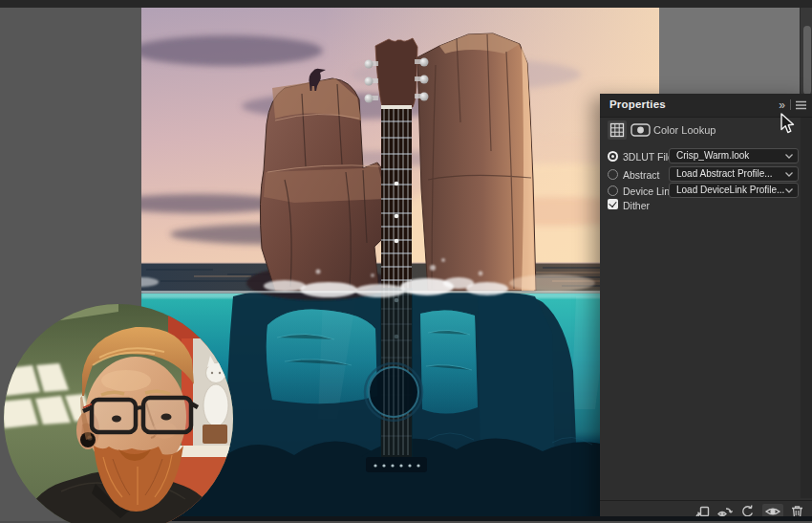 This screenshot has width=812, height=523. I want to click on field-row-abstract: Abstract Load Abstract Profile..., so click(706, 174).